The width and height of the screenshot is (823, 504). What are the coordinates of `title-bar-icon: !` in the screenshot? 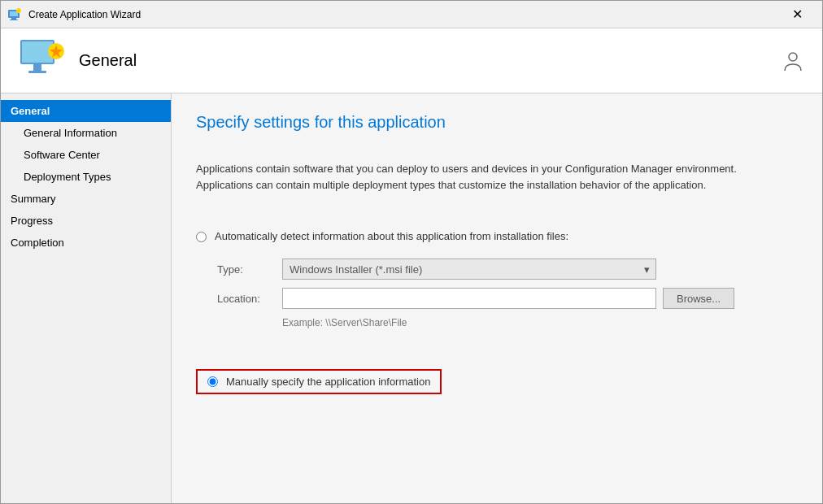 It's located at (15, 15).